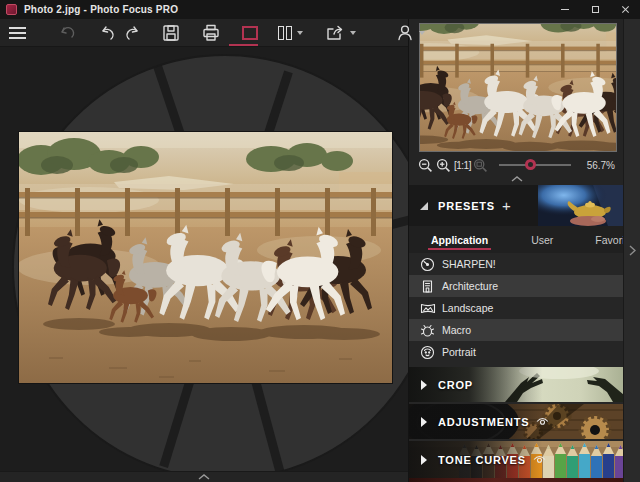  Describe the element at coordinates (456, 330) in the screenshot. I see `preset-label: Macro` at that location.